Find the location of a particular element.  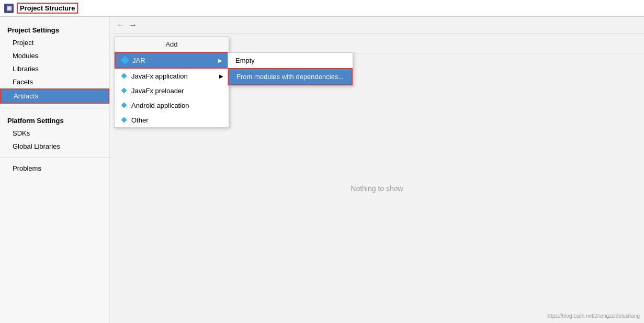

sidebar-item-modules: Modules is located at coordinates (54, 55).